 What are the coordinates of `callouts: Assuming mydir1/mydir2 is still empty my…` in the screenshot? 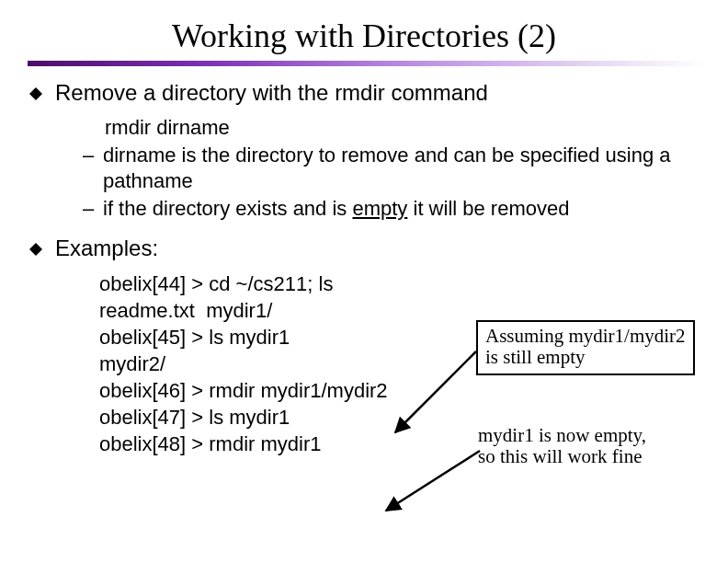 It's located at (586, 394).